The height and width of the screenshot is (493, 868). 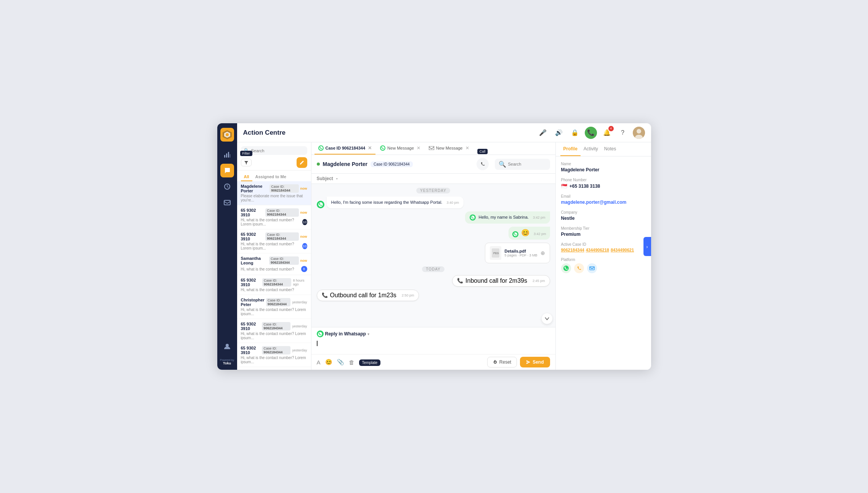 What do you see at coordinates (395, 202) in the screenshot?
I see `message-bubble: Hello, I'm facing some issue regarding t…` at bounding box center [395, 202].